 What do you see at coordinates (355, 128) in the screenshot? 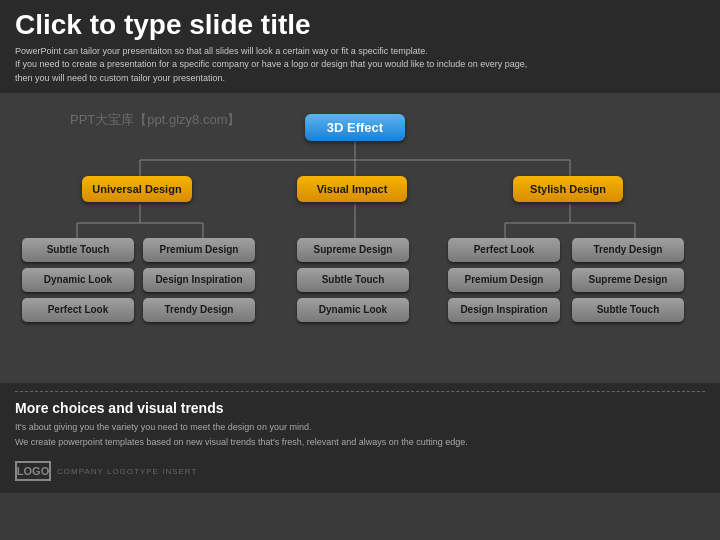
I see `root-node: 3D Effect` at bounding box center [355, 128].